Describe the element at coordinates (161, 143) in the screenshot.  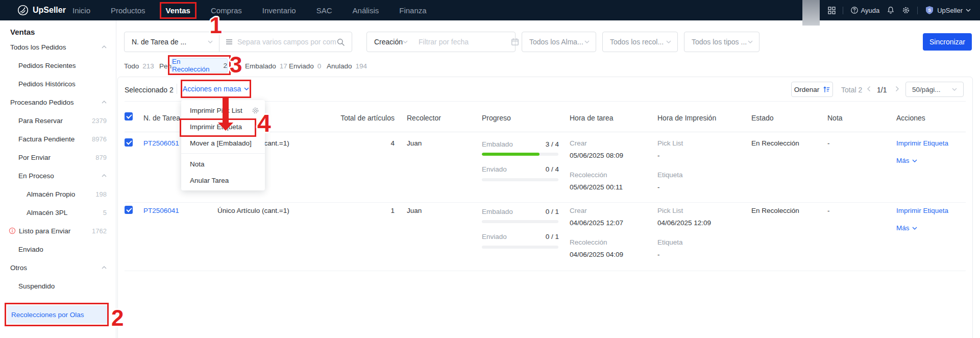
I see `task-id-link: PT2506051` at that location.